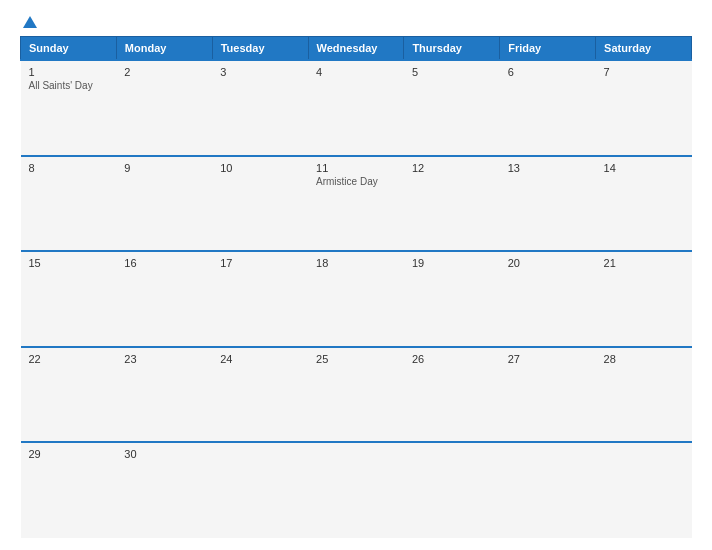 This screenshot has width=712, height=550. Describe the element at coordinates (69, 204) in the screenshot. I see `calendar-cell: 8` at that location.